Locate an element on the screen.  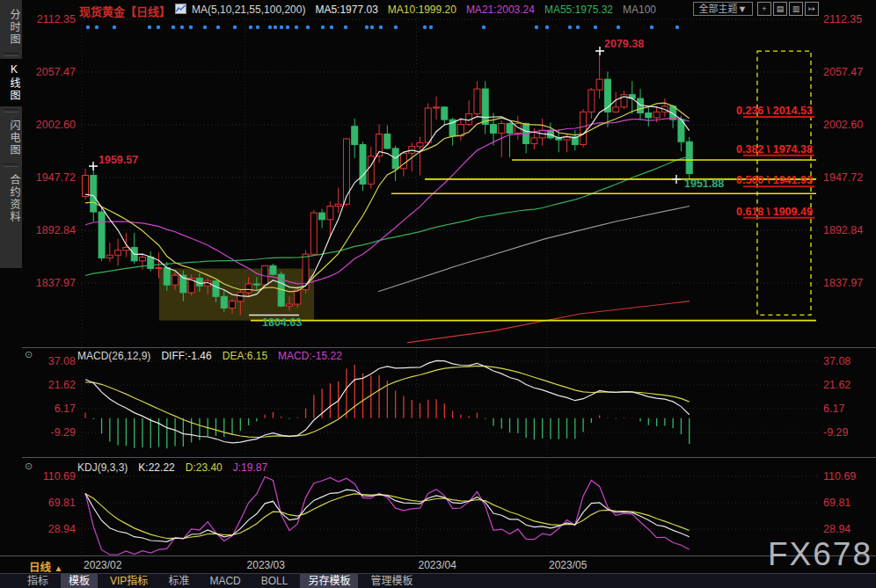
price-axis-label: 1892.84 is located at coordinates (56, 230).